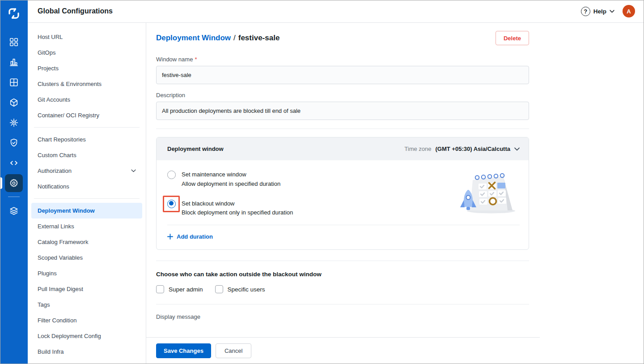  What do you see at coordinates (87, 273) in the screenshot?
I see `nav-item-plugins: Plugins` at bounding box center [87, 273].